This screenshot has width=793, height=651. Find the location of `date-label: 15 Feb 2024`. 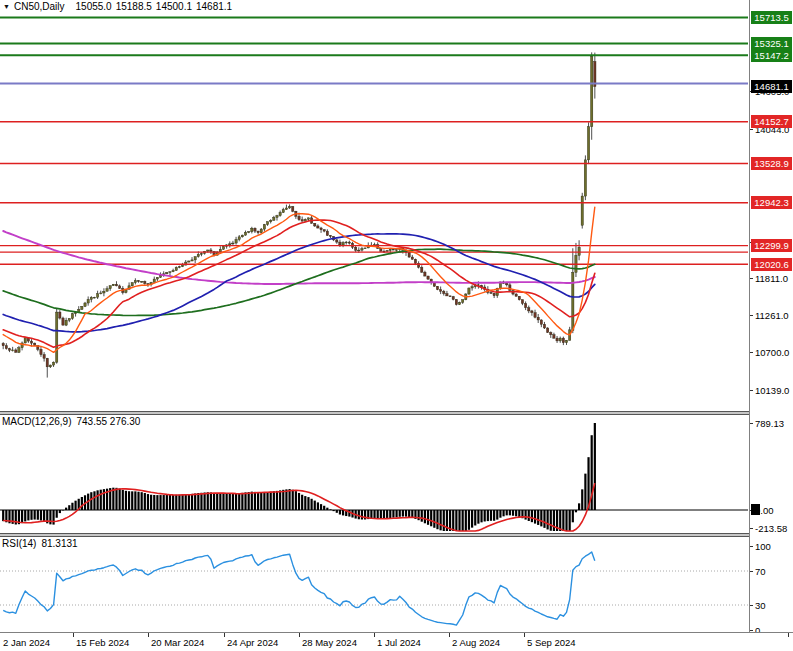

date-label: 15 Feb 2024 is located at coordinates (102, 642).